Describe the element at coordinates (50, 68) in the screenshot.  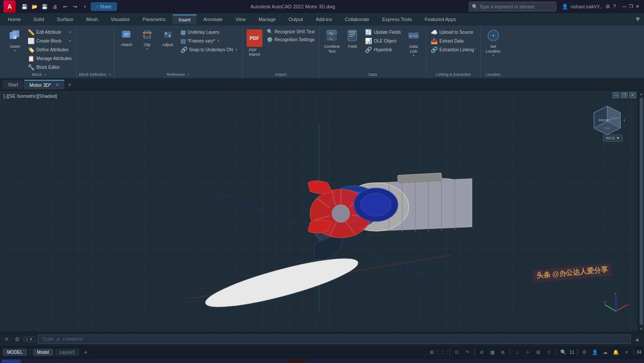
I see `block-editor-button: 🔧 Block Editor` at that location.